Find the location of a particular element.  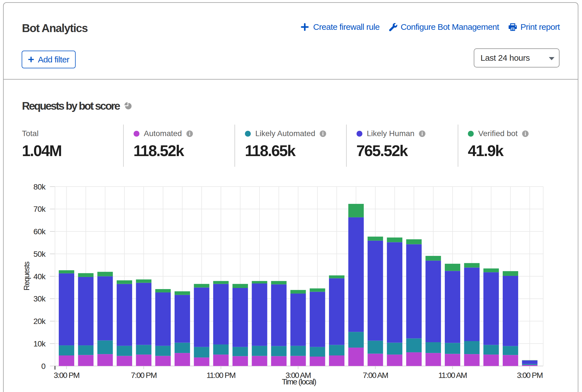

svg-text: 7:00 PM is located at coordinates (144, 375).